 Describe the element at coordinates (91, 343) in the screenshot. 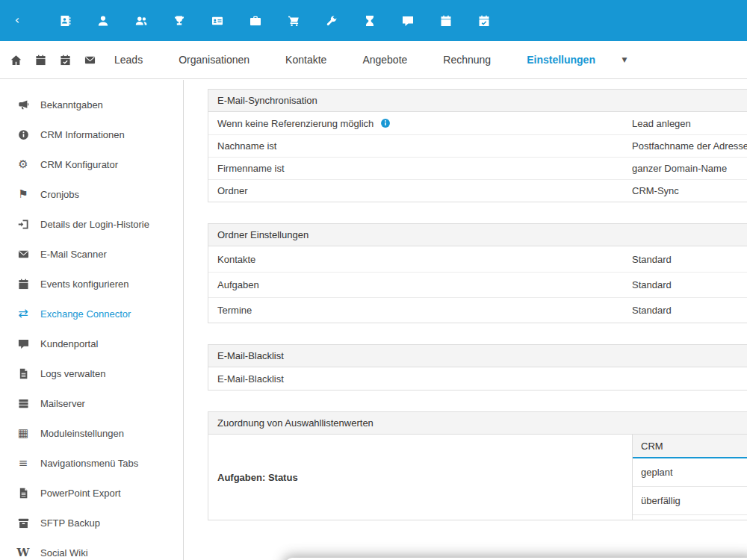

I see `sidebar-item-kundenportal: Kundenportal` at that location.